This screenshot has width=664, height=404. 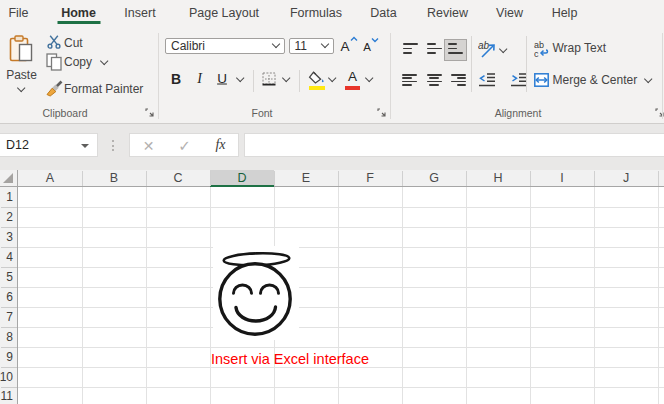 I want to click on underline-button: U, so click(x=222, y=78).